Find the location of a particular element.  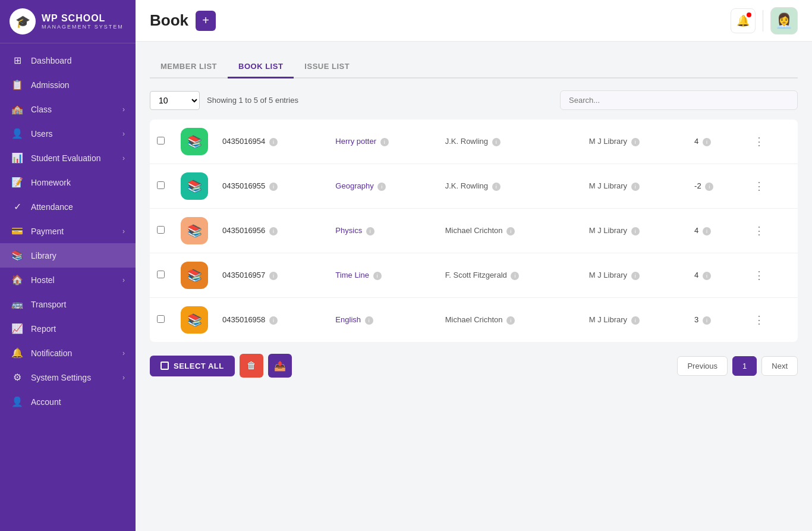

nav-label-users: Users is located at coordinates (42, 134).